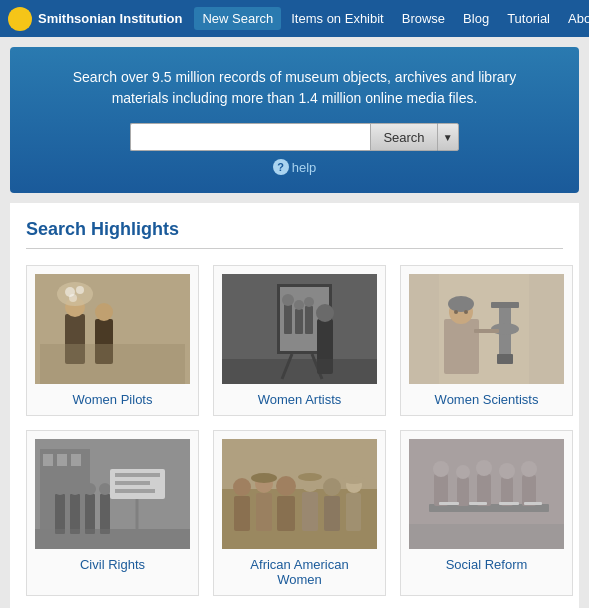  I want to click on thumb-women-artists, so click(300, 329).